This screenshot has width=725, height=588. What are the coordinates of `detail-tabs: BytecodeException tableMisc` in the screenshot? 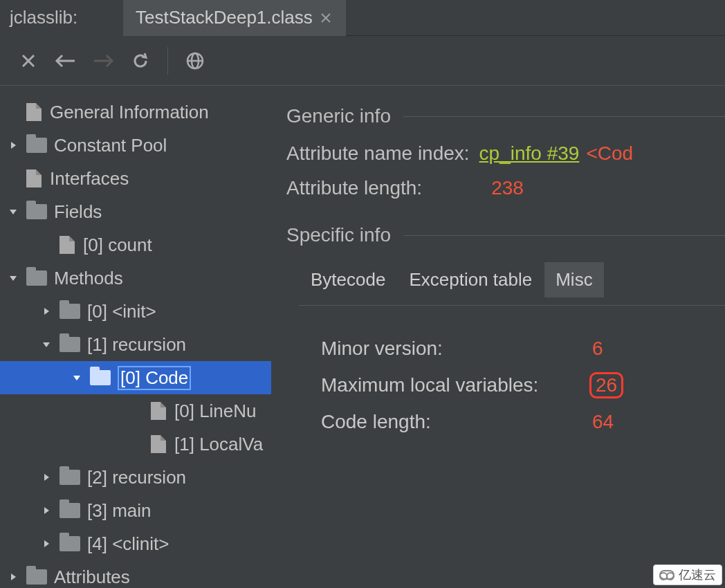 It's located at (512, 279).